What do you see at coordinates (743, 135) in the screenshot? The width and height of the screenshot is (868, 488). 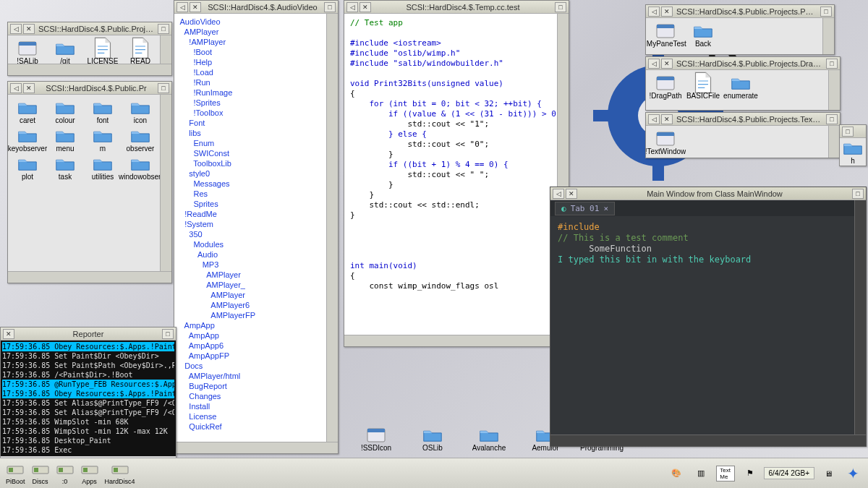 I see `window-textwindow: ◁✕SCSI::HardDisc4.$.Public.Projects.Text…` at bounding box center [743, 135].